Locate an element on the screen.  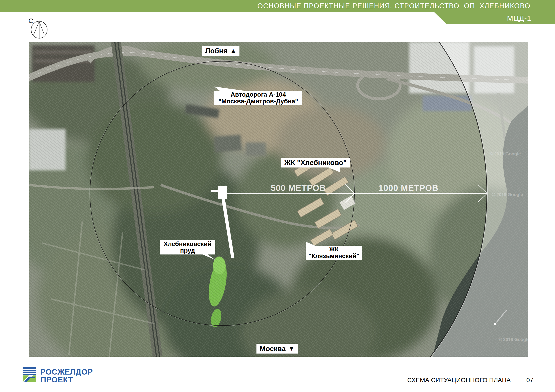
pond-label-line1: Хлебниковский is located at coordinates (188, 244).